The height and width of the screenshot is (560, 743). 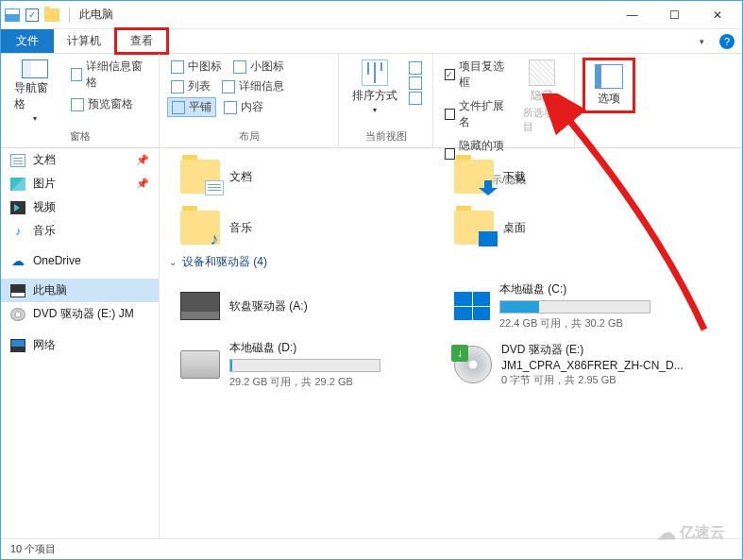 I want to click on groupby-icon, so click(x=415, y=98).